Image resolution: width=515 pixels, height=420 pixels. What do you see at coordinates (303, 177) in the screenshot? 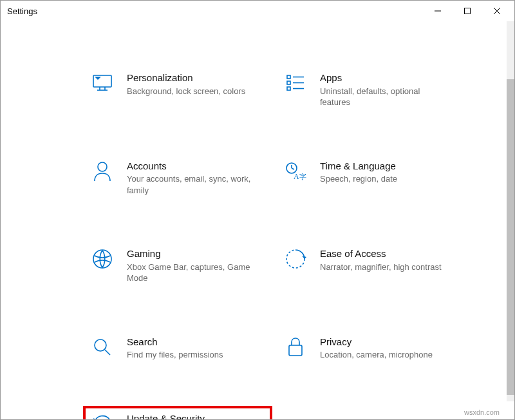
I see `svg-text: 字` at bounding box center [303, 177].